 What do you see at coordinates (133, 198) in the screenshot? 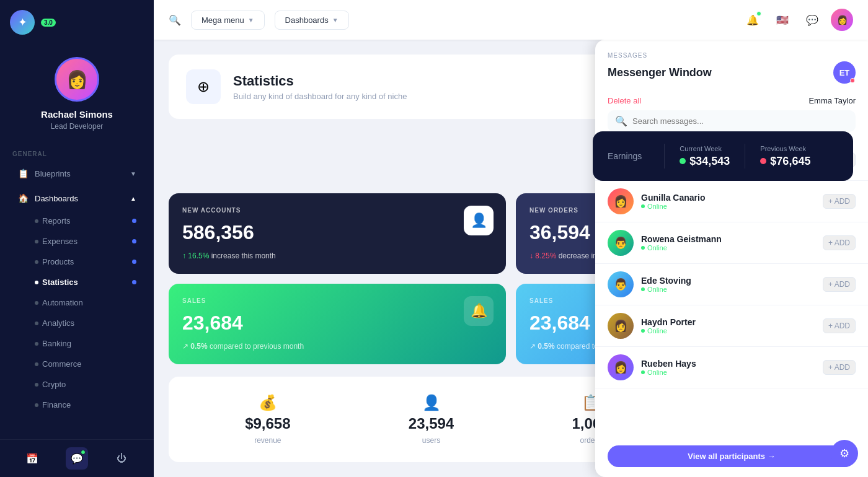
I see `dashboards-arrow-icon: ▲` at bounding box center [133, 198].